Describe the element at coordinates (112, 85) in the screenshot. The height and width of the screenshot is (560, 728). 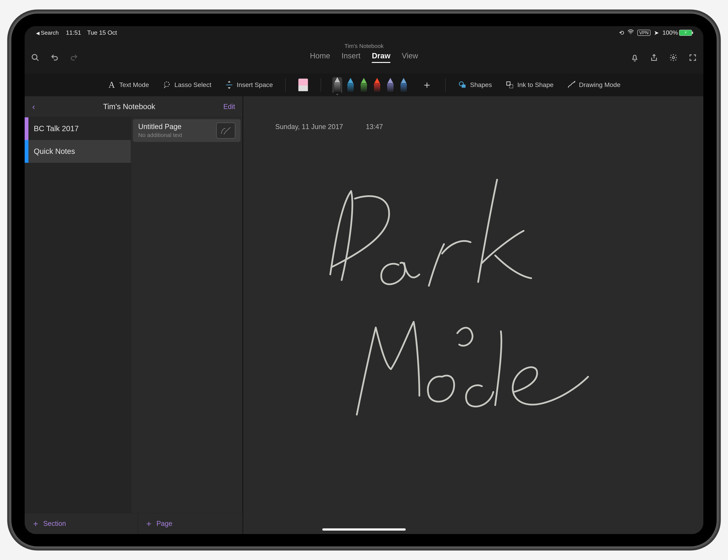
I see `text-icon: A` at that location.